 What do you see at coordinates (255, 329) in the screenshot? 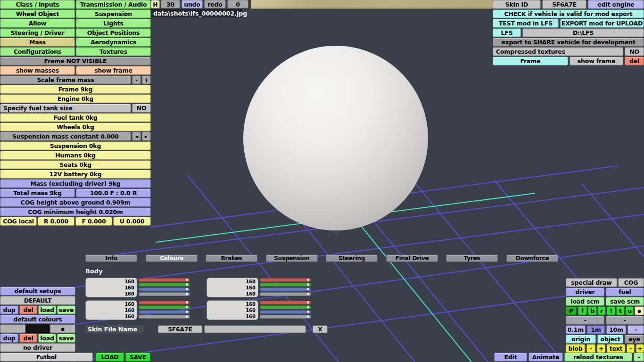
I see `skin-file-input` at bounding box center [255, 329].